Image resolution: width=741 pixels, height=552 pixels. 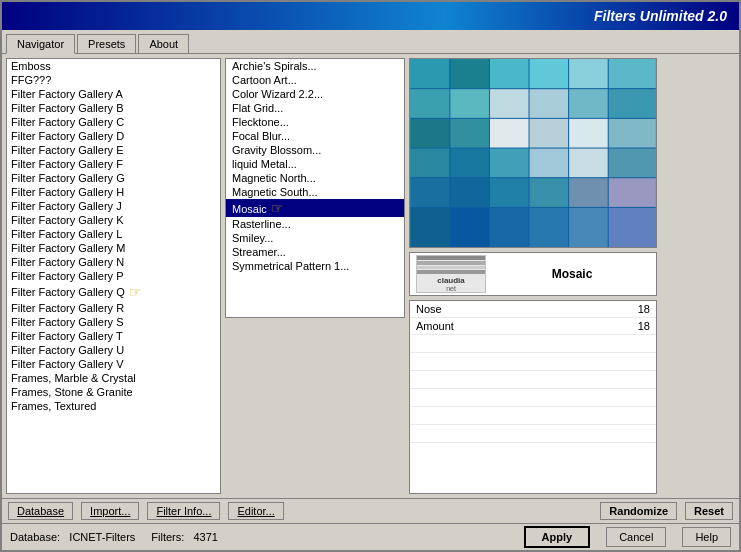 I want to click on category-item: Filter Factory Gallery S, so click(x=114, y=322).